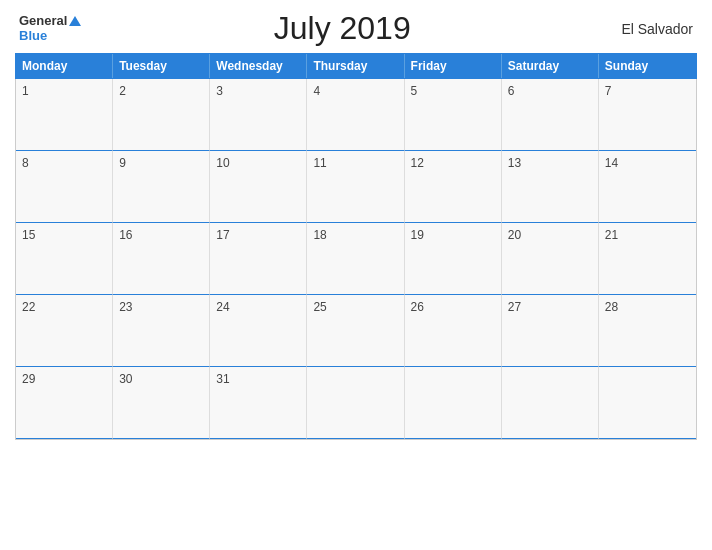  Describe the element at coordinates (356, 66) in the screenshot. I see `day-header-thursday: Thursday` at that location.